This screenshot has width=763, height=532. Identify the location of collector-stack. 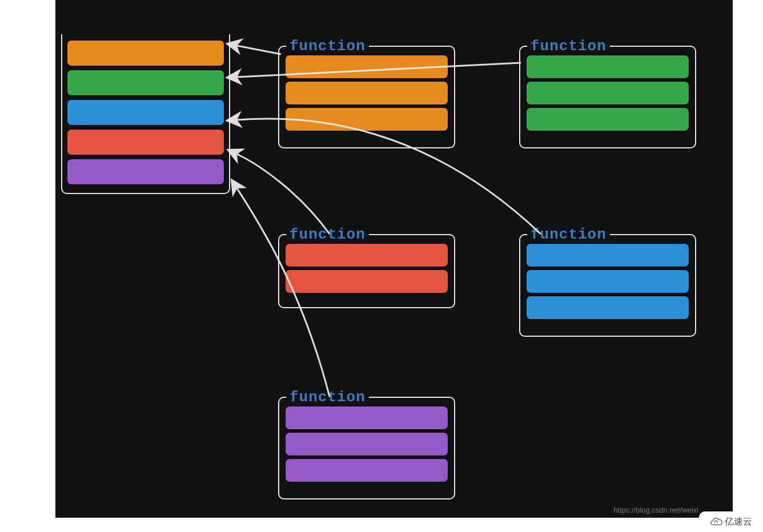
(146, 114).